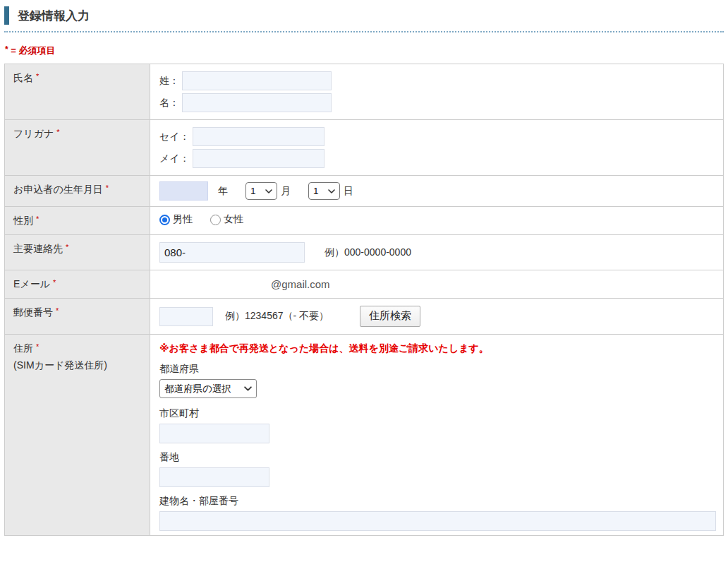  I want to click on birth-year-input, so click(183, 191).